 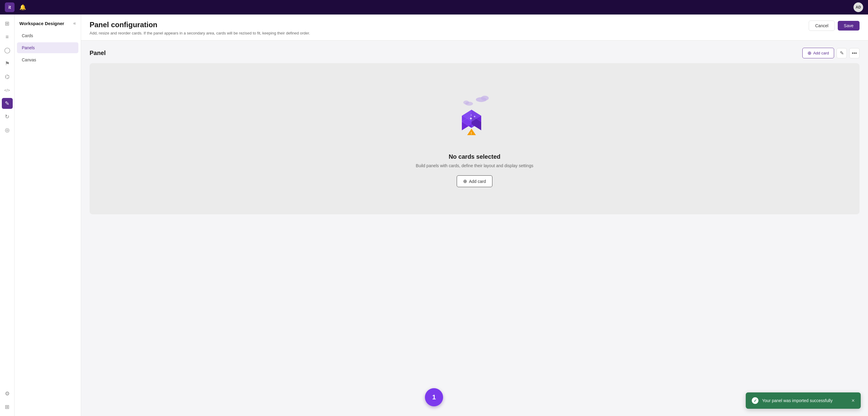 What do you see at coordinates (848, 26) in the screenshot?
I see `save-button: Save` at bounding box center [848, 26].